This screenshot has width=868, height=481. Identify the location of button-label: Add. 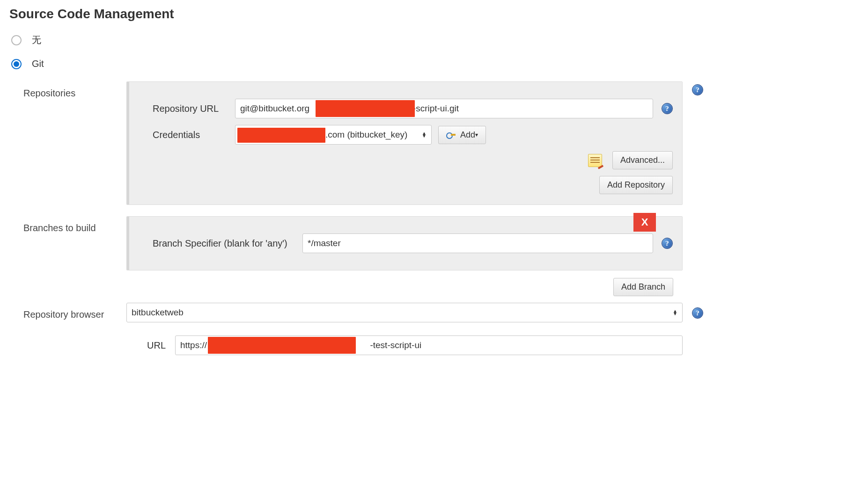
(468, 135).